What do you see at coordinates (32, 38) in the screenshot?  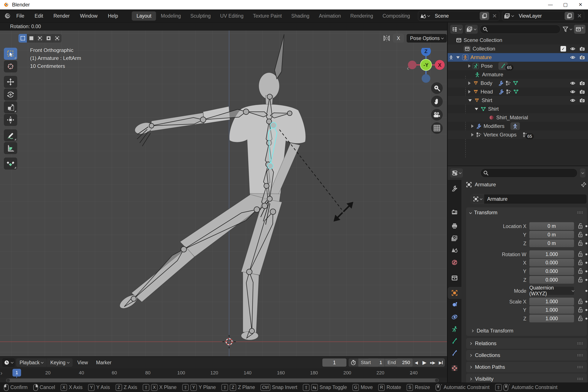 I see `select-mode-extend` at bounding box center [32, 38].